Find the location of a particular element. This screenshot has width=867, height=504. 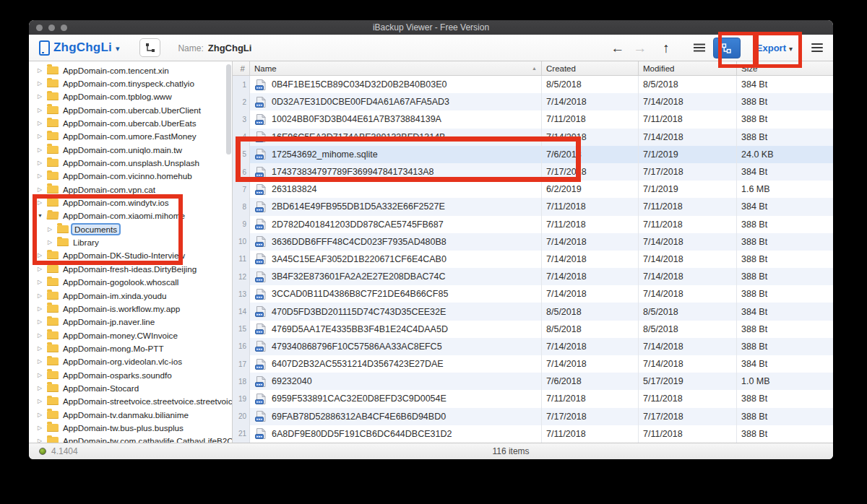

sidebar-item-appdomain-org-videolan-vlc-ios: ▷ AppDomain-org.videolan.vlc-ios is located at coordinates (130, 362).